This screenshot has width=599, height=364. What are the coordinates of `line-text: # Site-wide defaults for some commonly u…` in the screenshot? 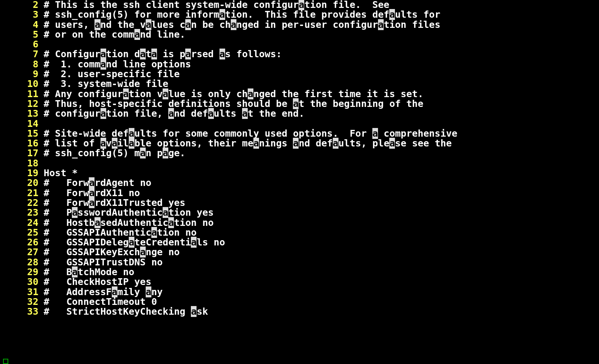 It's located at (251, 134).